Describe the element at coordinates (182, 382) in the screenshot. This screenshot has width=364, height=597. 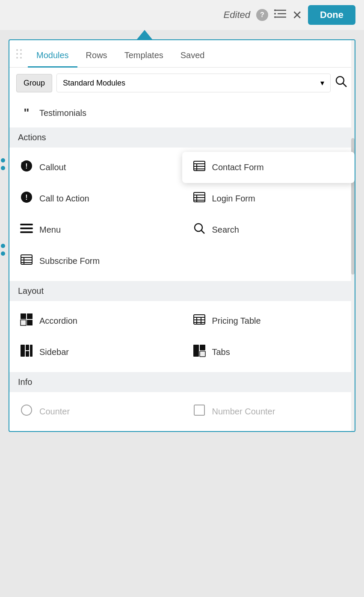
I see `info-category-label: Info` at that location.